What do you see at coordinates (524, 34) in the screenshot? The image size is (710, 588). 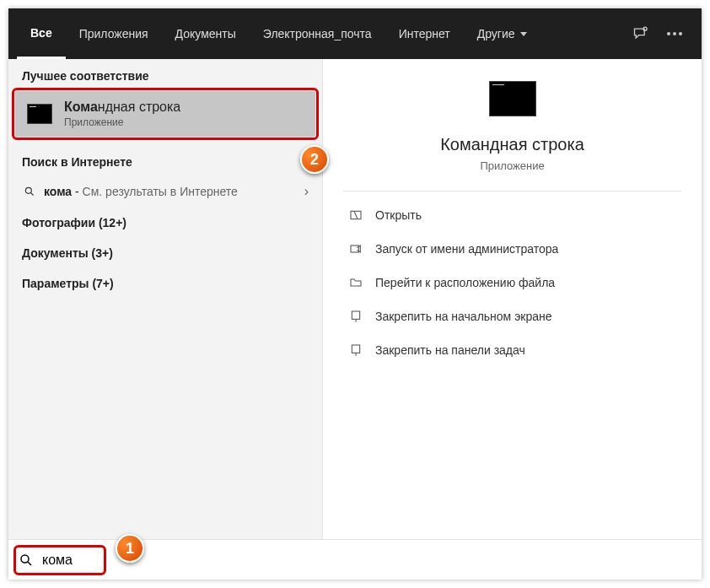 I see `chevron-down-icon` at bounding box center [524, 34].